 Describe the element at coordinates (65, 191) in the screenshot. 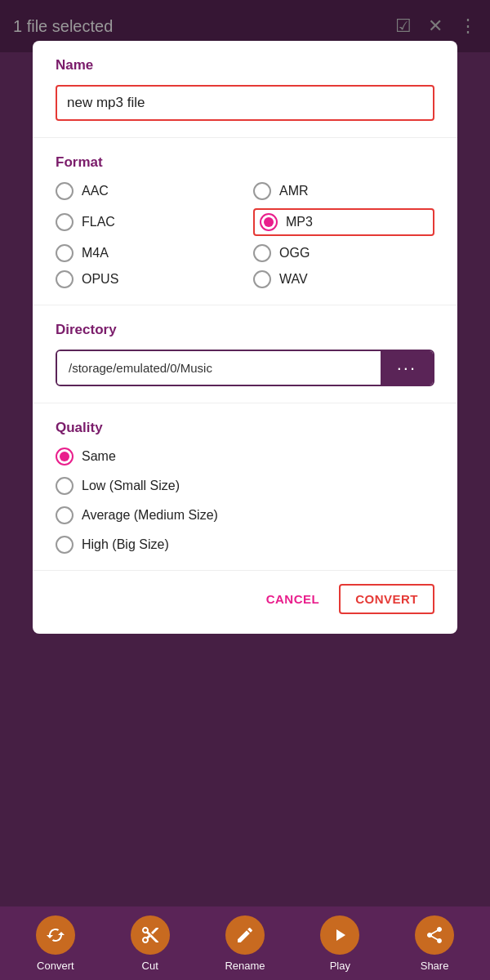

I see `radio-aac` at that location.